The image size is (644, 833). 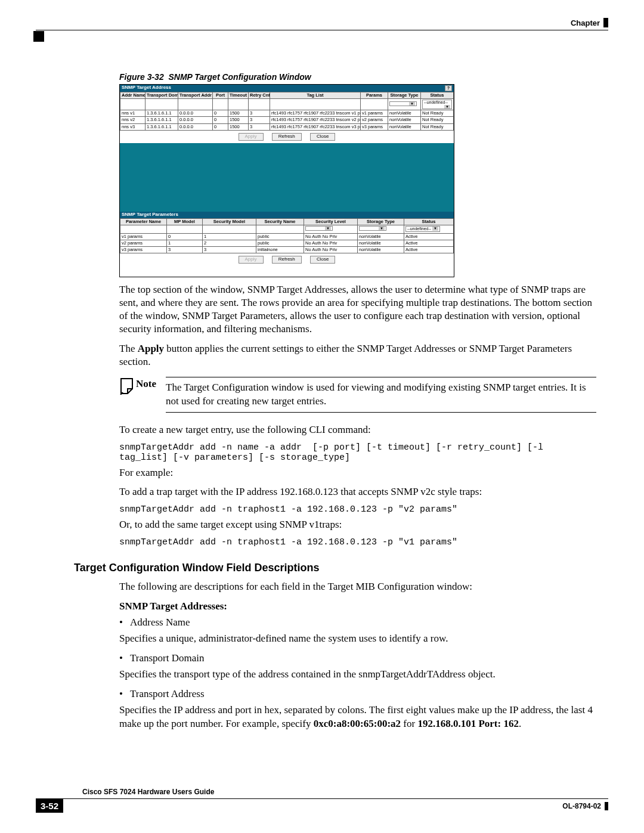 I want to click on paragraph: The top section of the window, SNMP Targ…, so click(x=358, y=309).